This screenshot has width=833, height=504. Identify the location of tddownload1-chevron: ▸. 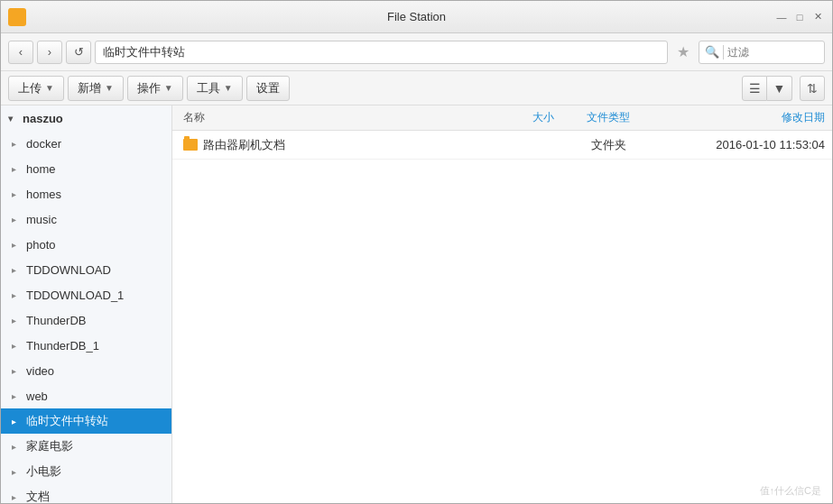
(17, 296).